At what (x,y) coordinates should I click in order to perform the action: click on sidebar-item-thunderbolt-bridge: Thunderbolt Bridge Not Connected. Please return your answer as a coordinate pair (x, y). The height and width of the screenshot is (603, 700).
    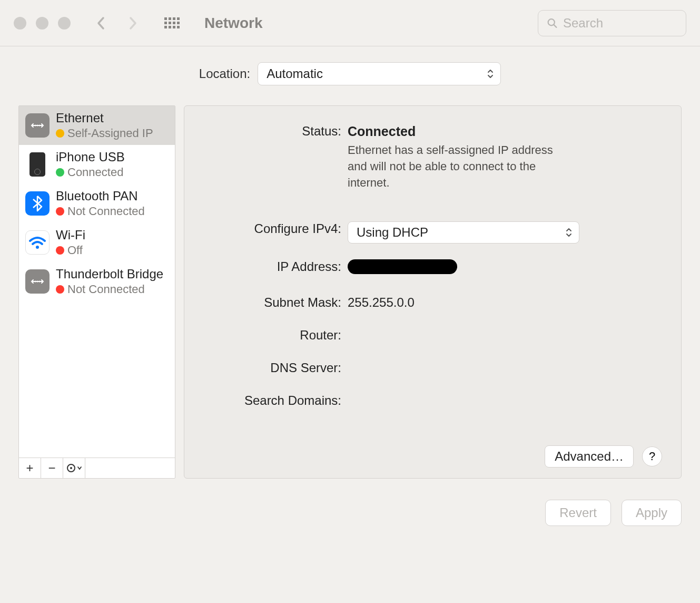
    Looking at the image, I should click on (97, 281).